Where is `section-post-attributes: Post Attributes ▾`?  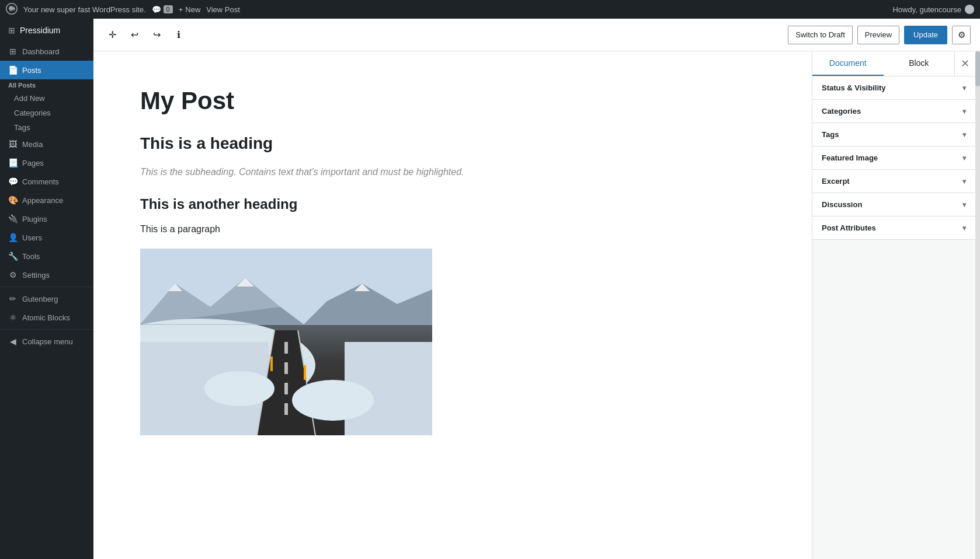
section-post-attributes: Post Attributes ▾ is located at coordinates (894, 228).